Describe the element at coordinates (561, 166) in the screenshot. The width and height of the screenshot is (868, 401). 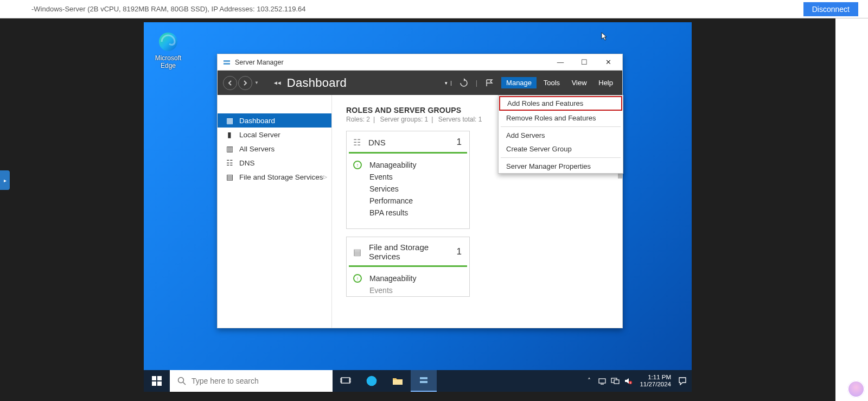
I see `menu-server-manager-properties: Server Manager Properties` at that location.